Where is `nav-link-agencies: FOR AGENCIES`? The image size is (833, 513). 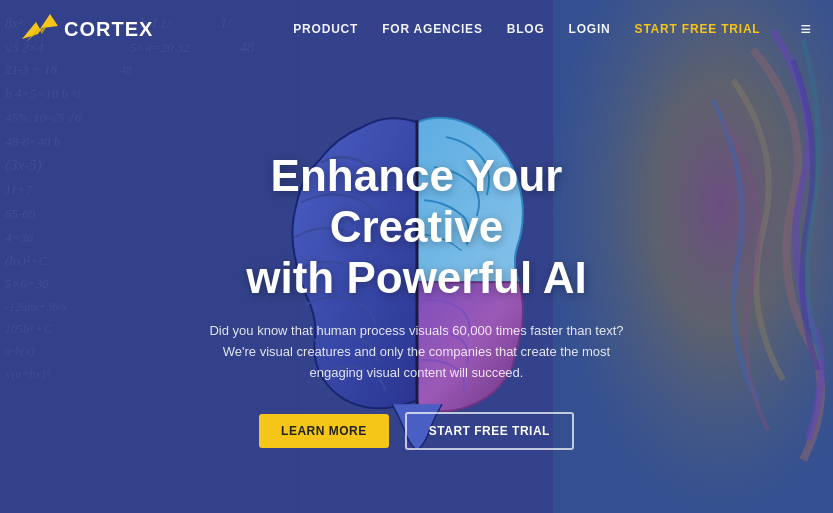
nav-link-agencies: FOR AGENCIES is located at coordinates (432, 29).